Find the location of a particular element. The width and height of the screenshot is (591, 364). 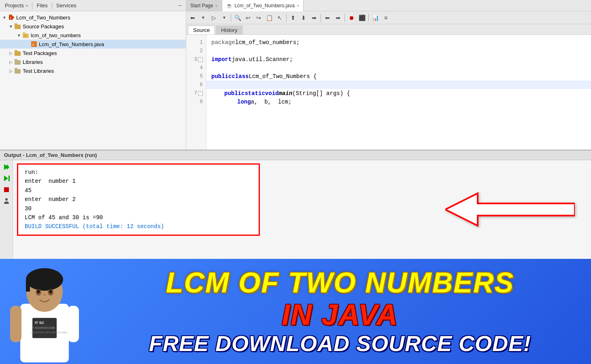

toolbar-down-btn: ⬇ is located at coordinates (304, 18).